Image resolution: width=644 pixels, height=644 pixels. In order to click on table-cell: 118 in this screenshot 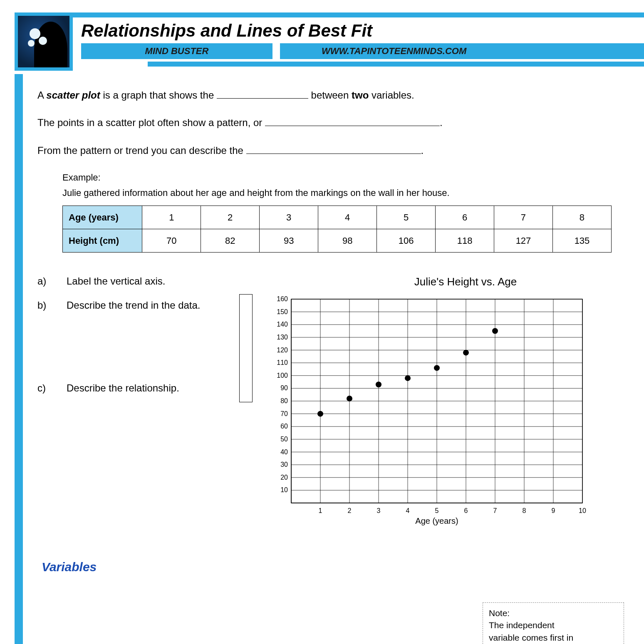, I will do `click(465, 240)`.